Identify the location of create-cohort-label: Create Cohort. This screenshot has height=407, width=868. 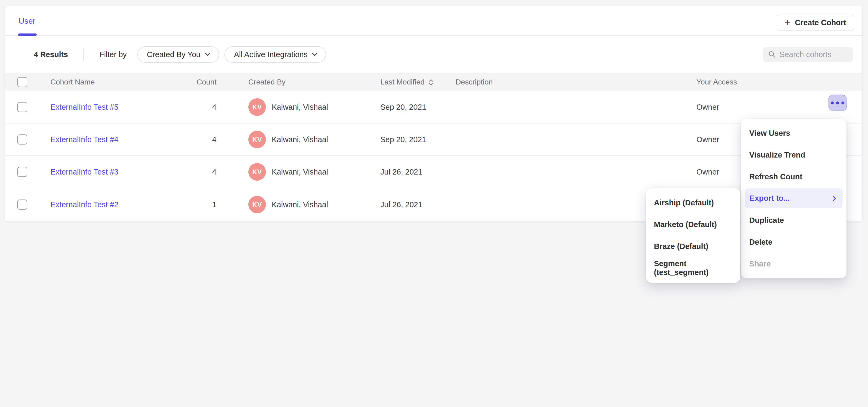
(820, 23).